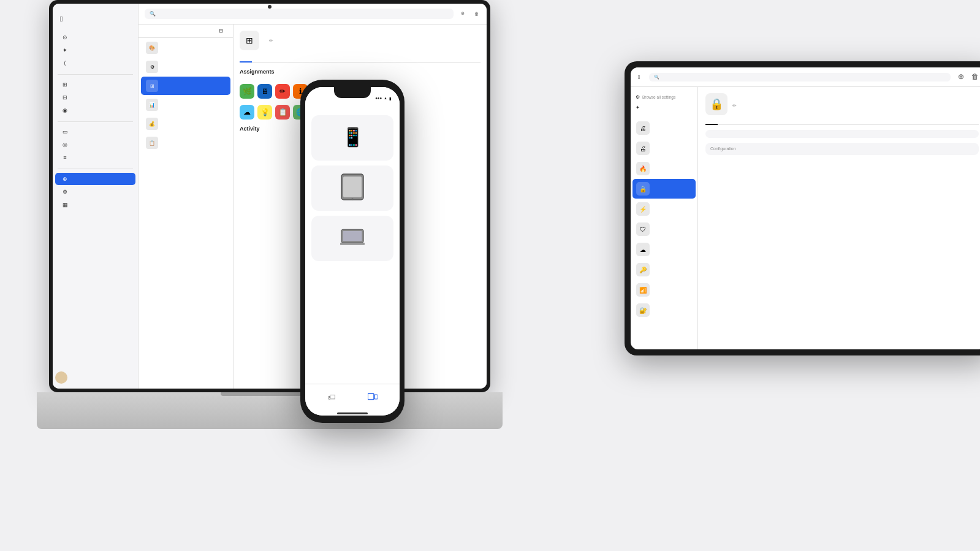 This screenshot has height=551, width=980. What do you see at coordinates (186, 48) in the screenshot?
I see `collection-item-design: 🎨` at bounding box center [186, 48].